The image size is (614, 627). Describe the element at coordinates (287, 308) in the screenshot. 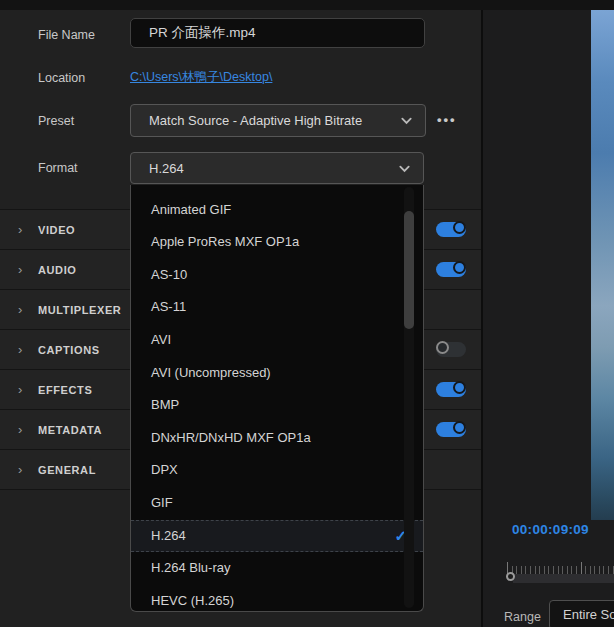

I see `format-option-label: AS-11` at that location.